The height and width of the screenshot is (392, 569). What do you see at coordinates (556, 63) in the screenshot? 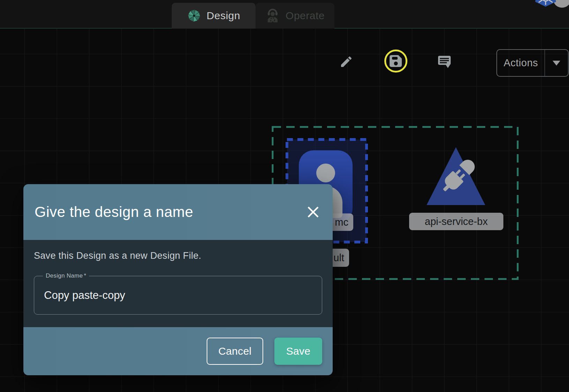
I see `actions-dropdown-toggle` at bounding box center [556, 63].